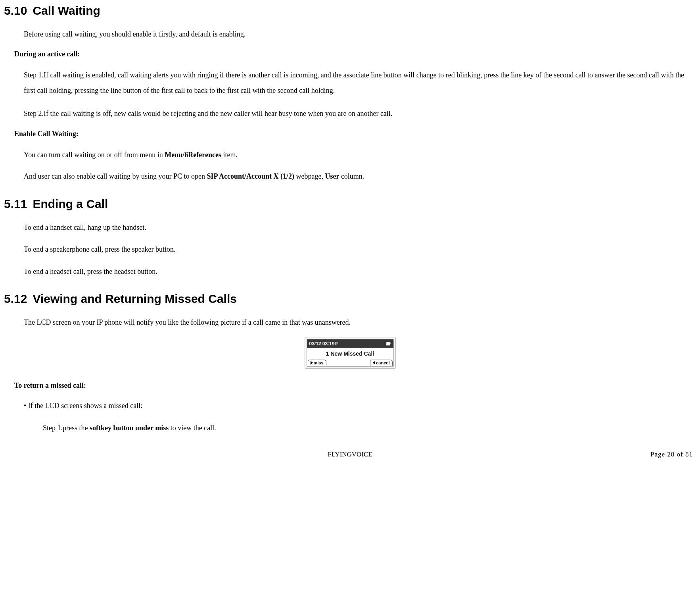 Image resolution: width=700 pixels, height=593 pixels. Describe the element at coordinates (67, 10) in the screenshot. I see `section-title: Call Waiting` at that location.